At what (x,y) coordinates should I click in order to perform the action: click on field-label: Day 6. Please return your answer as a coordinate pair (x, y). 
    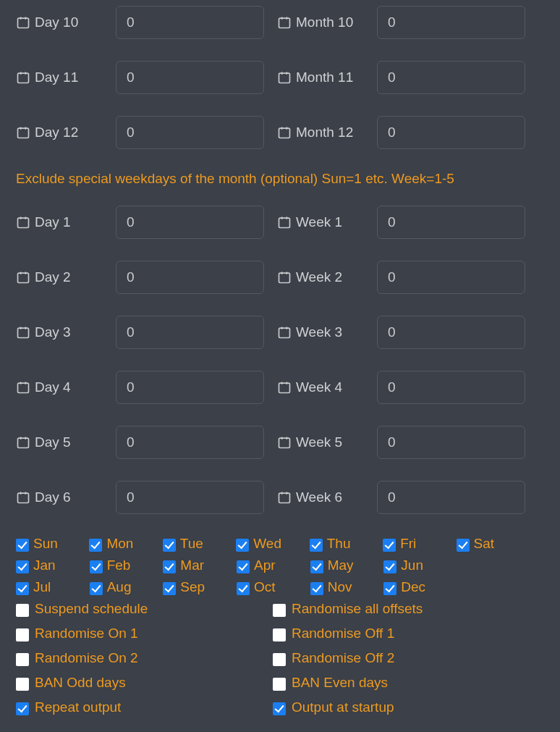
    Looking at the image, I should click on (66, 497).